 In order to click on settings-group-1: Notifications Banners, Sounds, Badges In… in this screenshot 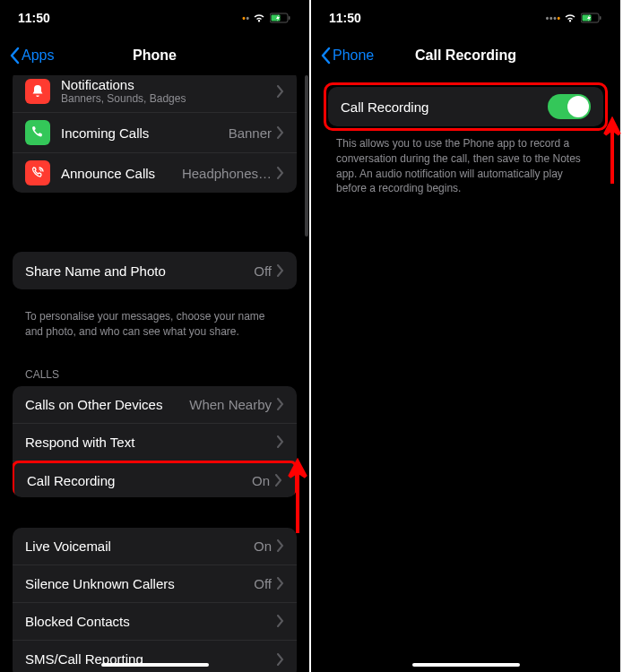, I will do `click(154, 134)`.